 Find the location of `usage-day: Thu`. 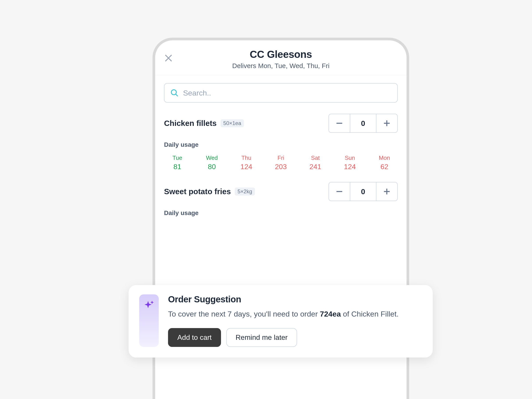

usage-day: Thu is located at coordinates (246, 158).